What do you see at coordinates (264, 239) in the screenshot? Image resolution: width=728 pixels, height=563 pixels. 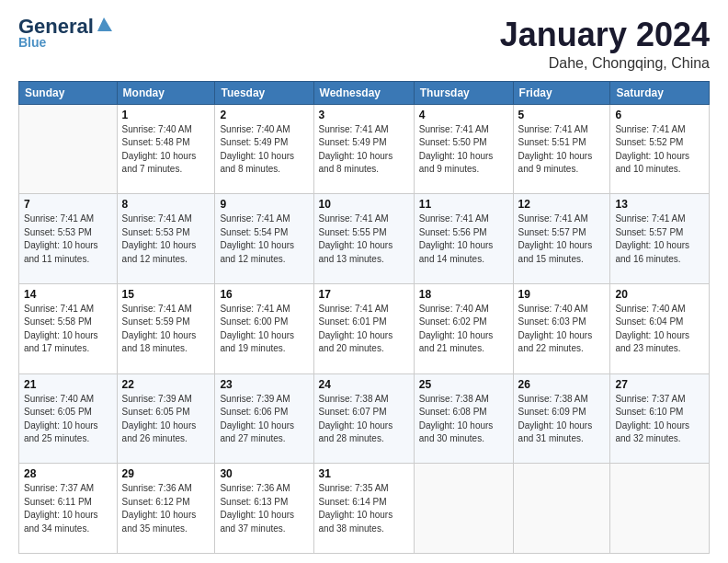 I see `day-info: Sunrise: 7:41 AM Sunset: 5:54 PM Dayligh…` at bounding box center [264, 239].